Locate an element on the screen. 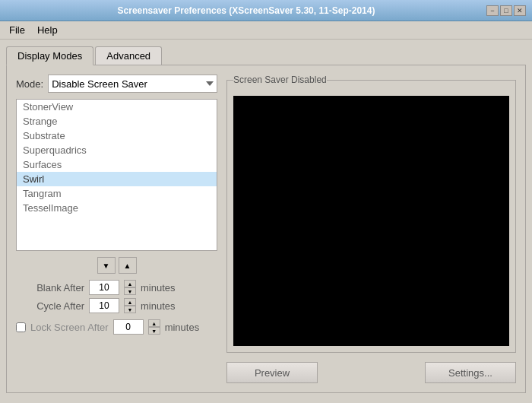 The image size is (532, 403). cycle-after-units: minutes is located at coordinates (158, 306).